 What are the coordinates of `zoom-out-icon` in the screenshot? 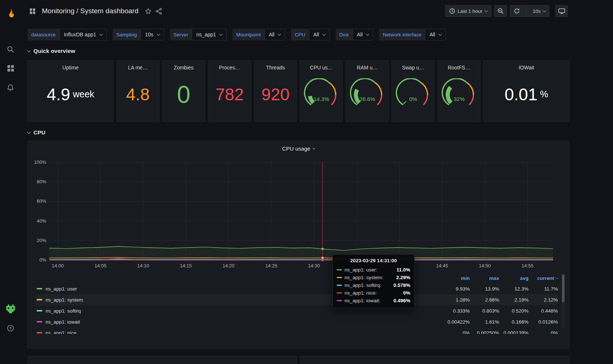 It's located at (501, 11).